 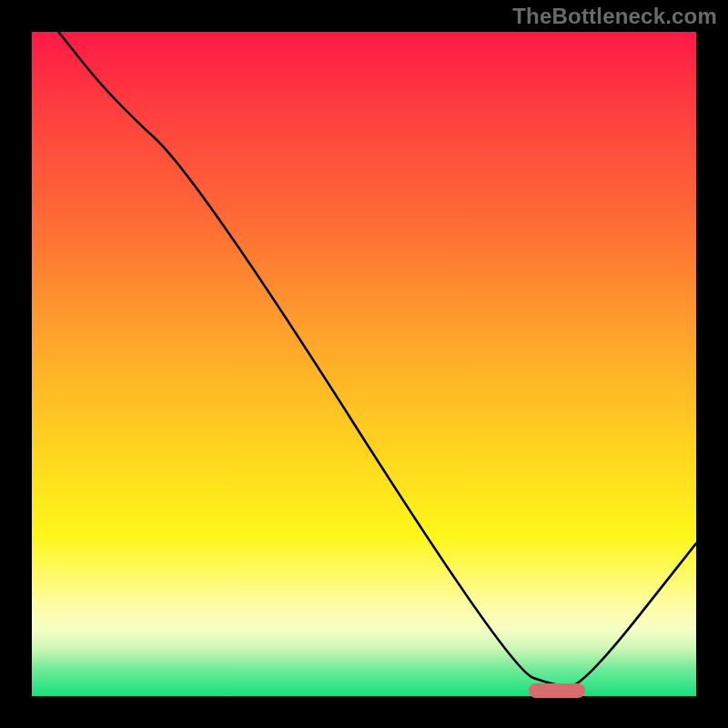 What do you see at coordinates (557, 691) in the screenshot?
I see `optimal-marker` at bounding box center [557, 691].